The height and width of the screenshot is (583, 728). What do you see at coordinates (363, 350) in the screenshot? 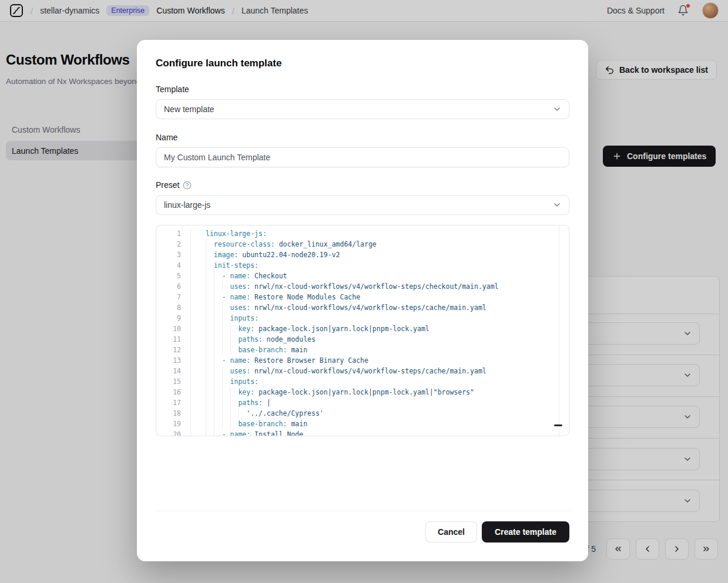
I see `code-line: 12base-branch: main` at bounding box center [363, 350].